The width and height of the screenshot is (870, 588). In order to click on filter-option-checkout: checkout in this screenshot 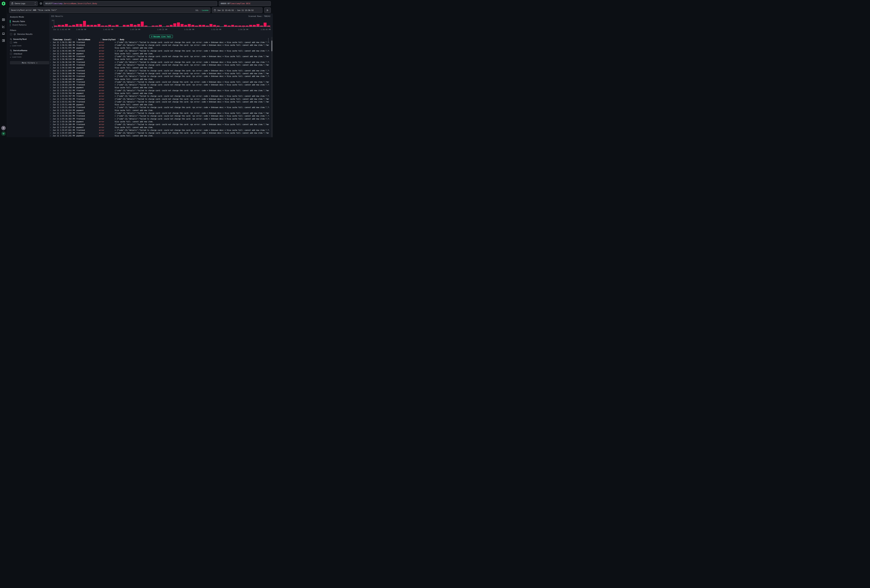, I will do `click(28, 54)`.